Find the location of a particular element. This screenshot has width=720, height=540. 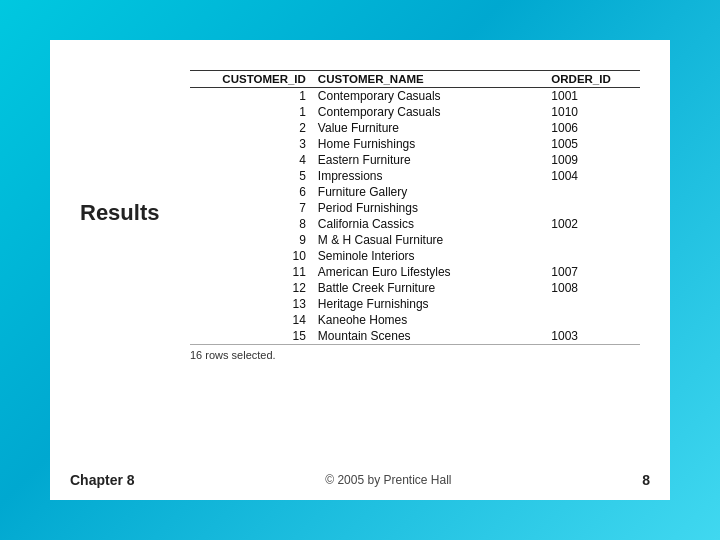

table-row: 12Battle Creek Furniture1008 is located at coordinates (415, 288).